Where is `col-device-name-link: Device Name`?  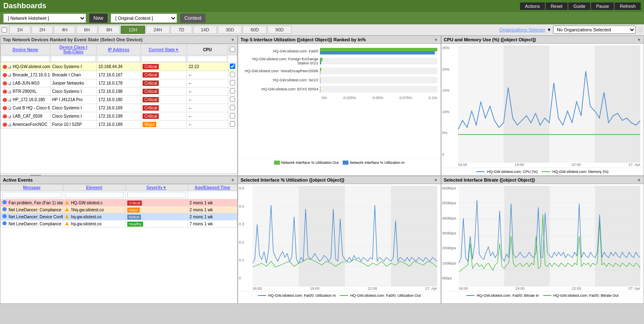
col-device-name-link: Device Name is located at coordinates (25, 50).